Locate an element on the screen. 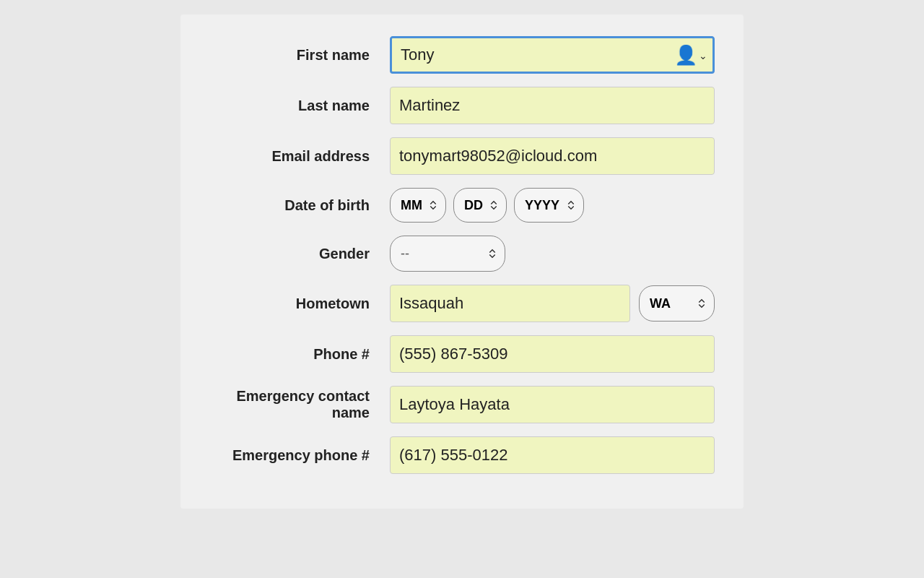  emergency-phone-row: Emergency phone # is located at coordinates (462, 455).